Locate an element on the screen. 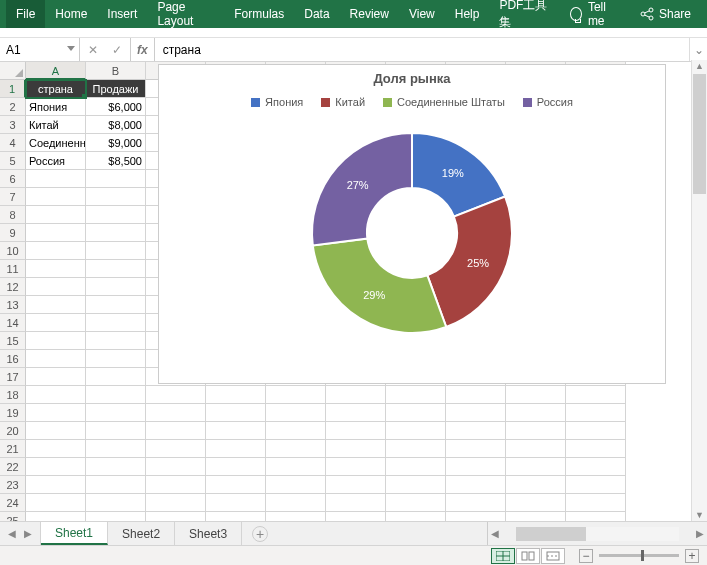 The width and height of the screenshot is (707, 565). share-button: Share is located at coordinates (665, 14).